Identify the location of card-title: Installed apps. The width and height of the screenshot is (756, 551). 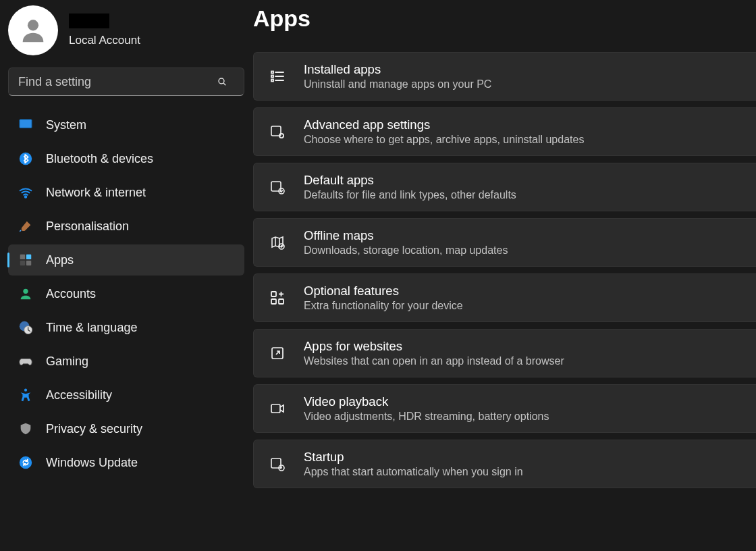
(398, 70).